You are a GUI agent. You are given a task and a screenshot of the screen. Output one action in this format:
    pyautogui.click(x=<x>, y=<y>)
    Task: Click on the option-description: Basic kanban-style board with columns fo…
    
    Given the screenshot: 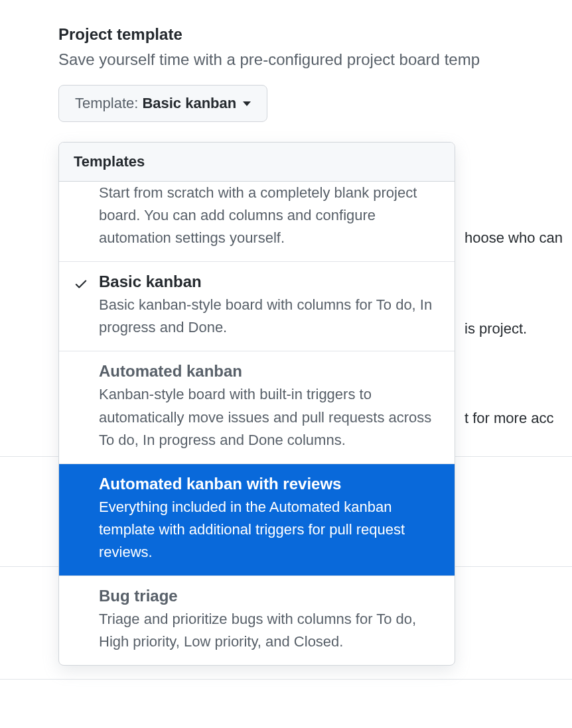 What is the action you would take?
    pyautogui.click(x=269, y=316)
    